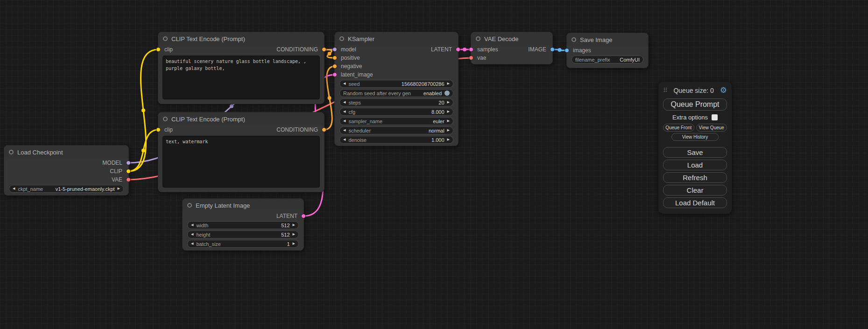 The image size is (868, 329). Describe the element at coordinates (396, 103) in the screenshot. I see `widget-steps: ◀ steps 20 ▶` at that location.